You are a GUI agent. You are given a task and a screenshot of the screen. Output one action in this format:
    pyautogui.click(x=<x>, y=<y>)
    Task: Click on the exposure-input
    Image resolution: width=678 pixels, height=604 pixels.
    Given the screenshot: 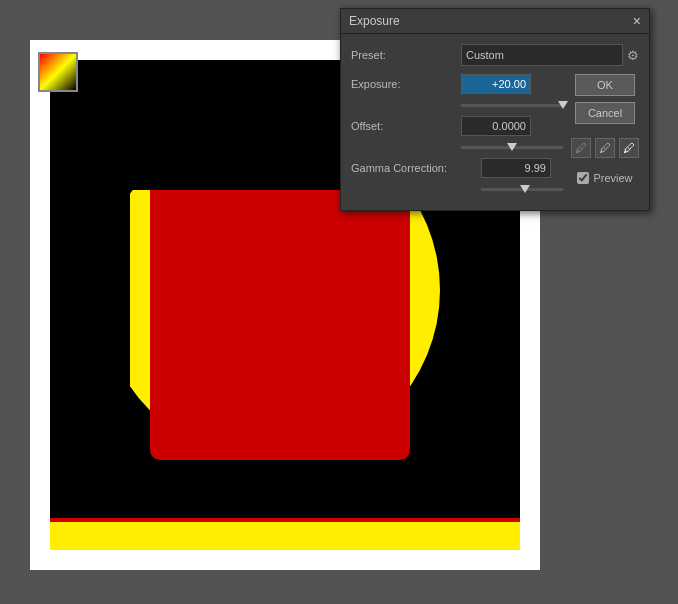 What is the action you would take?
    pyautogui.click(x=496, y=84)
    